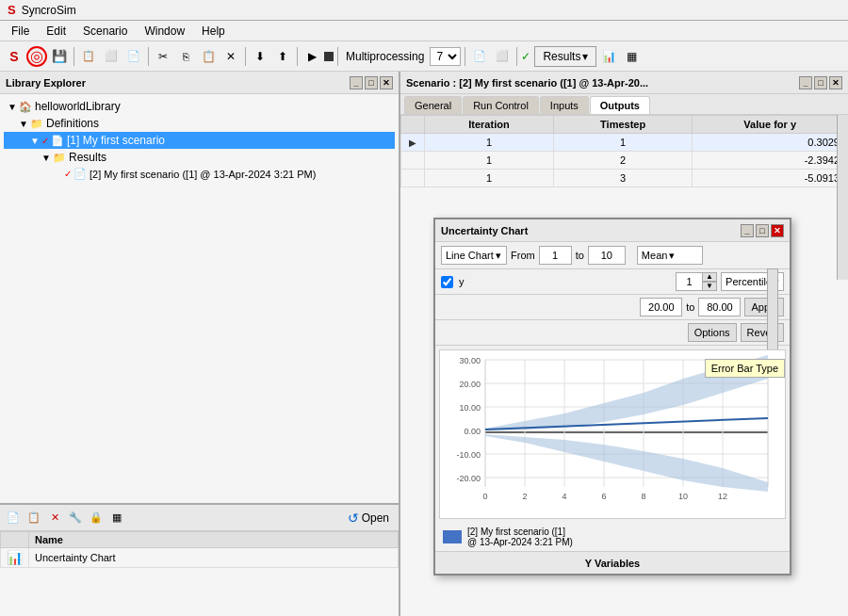 The height and width of the screenshot is (616, 848). What do you see at coordinates (624, 105) in the screenshot?
I see `tab-bar: General Run Control Inputs Outputs` at bounding box center [624, 105].